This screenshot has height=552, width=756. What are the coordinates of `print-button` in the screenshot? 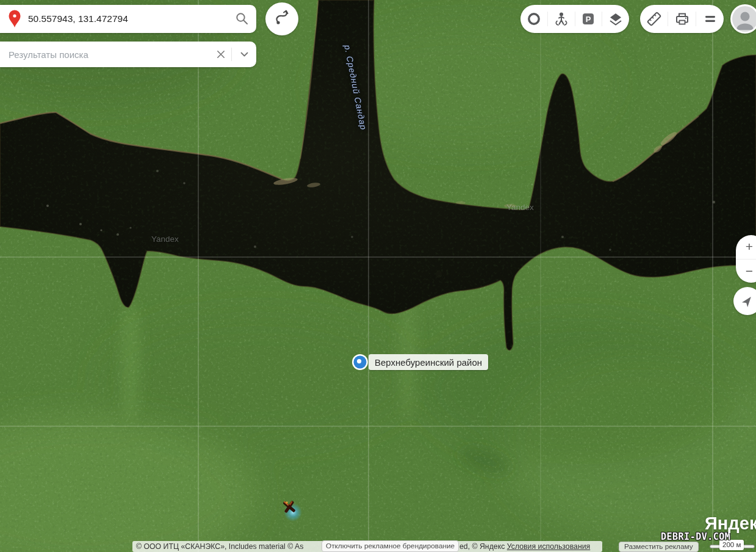 It's located at (682, 19).